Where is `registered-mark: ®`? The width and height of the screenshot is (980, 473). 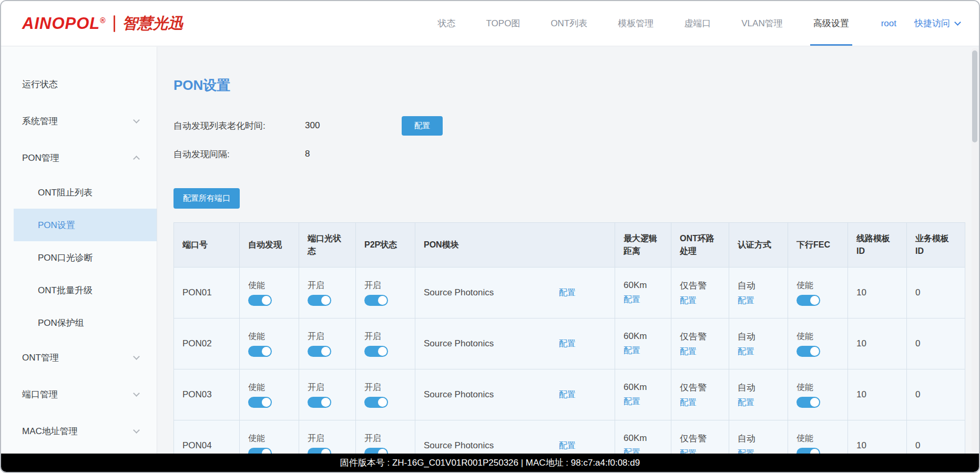 registered-mark: ® is located at coordinates (103, 20).